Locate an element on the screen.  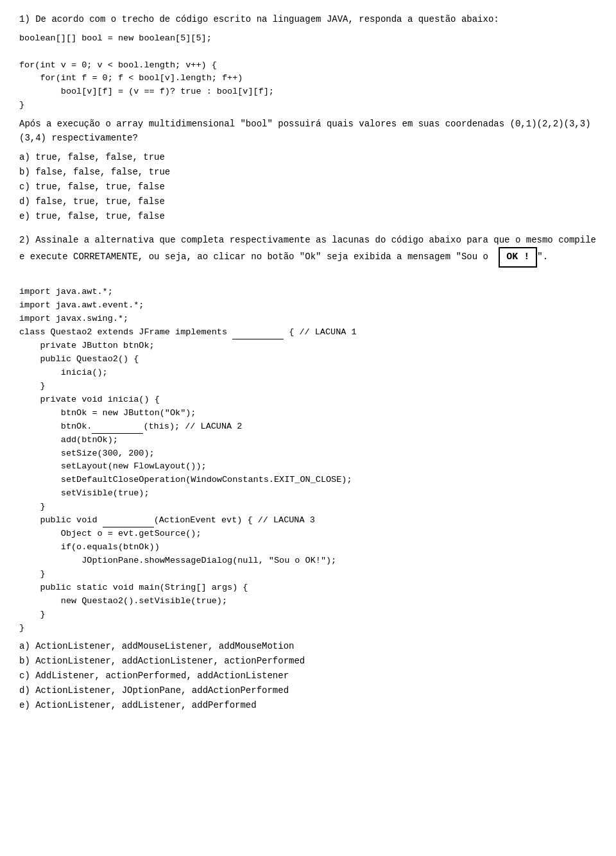
q2-code-line-14: setSize(193, 128); is located at coordinates (308, 454).